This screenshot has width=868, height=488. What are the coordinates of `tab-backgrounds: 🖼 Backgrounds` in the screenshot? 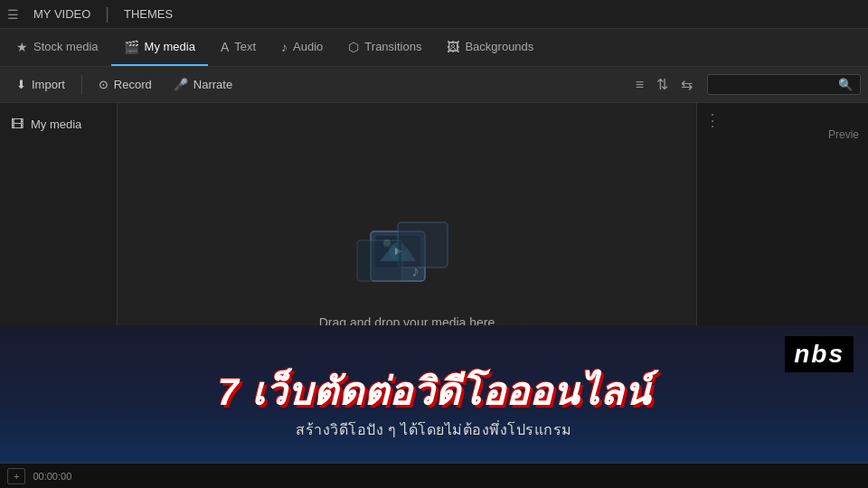 It's located at (490, 47).